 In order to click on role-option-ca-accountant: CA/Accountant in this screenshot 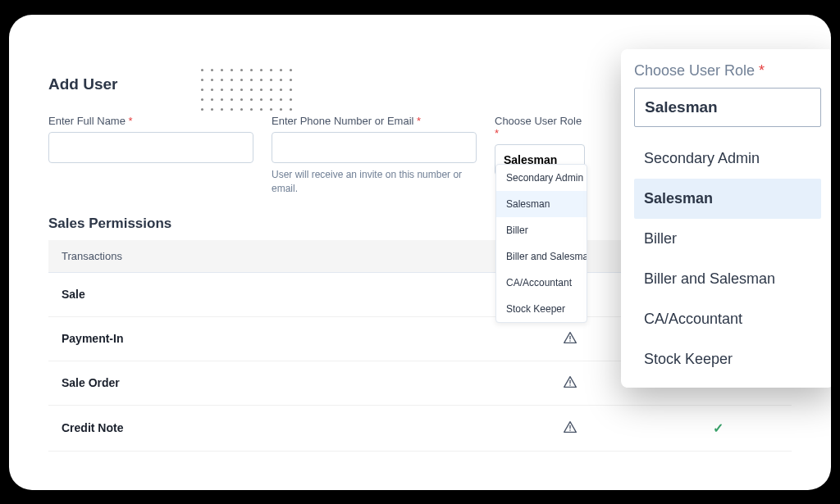, I will do `click(541, 283)`.